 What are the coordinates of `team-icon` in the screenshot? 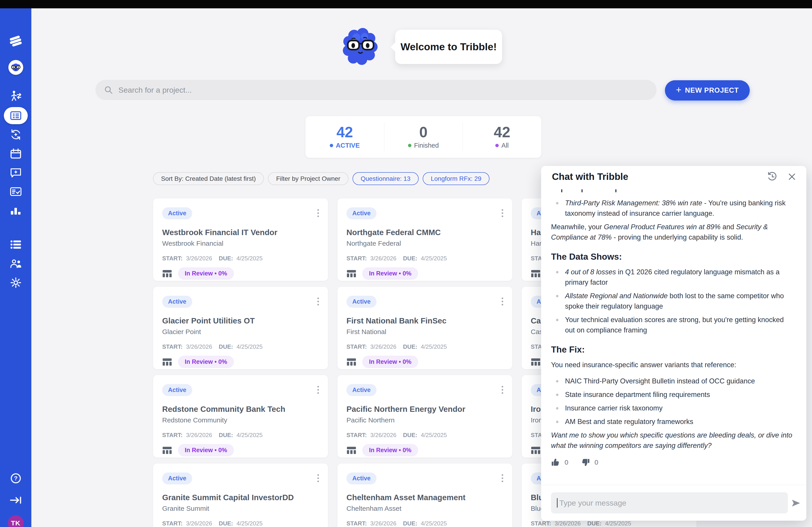 It's located at (16, 264).